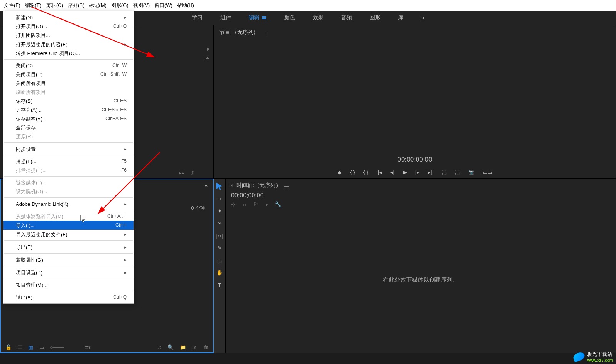 The image size is (616, 364). I want to click on tool-track-select: ⇢, so click(219, 199).